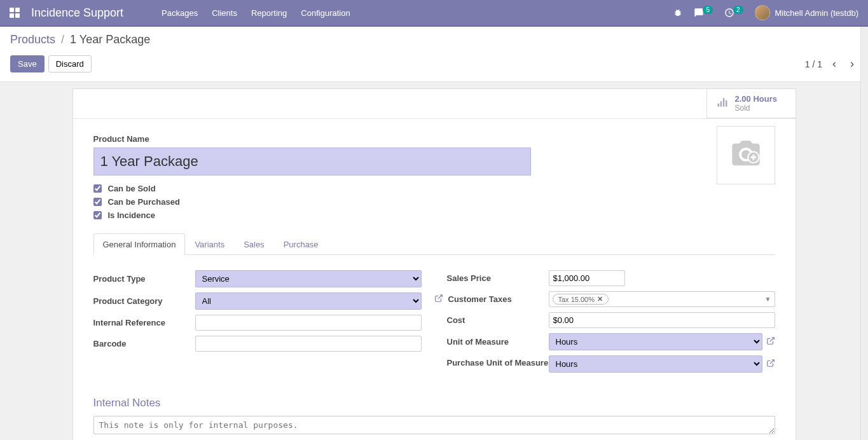 This screenshot has height=440, width=868. I want to click on activities-icon: 2, so click(734, 13).